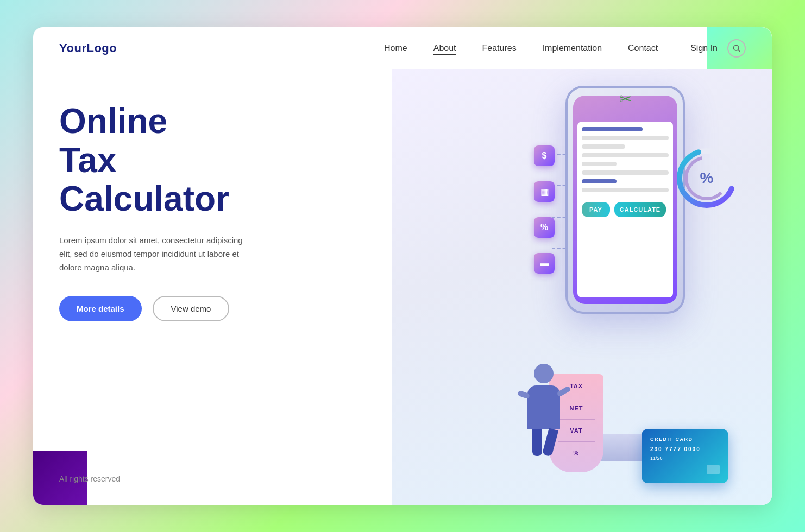 The image size is (805, 532). Describe the element at coordinates (707, 178) in the screenshot. I see `percent-chart: %` at that location.